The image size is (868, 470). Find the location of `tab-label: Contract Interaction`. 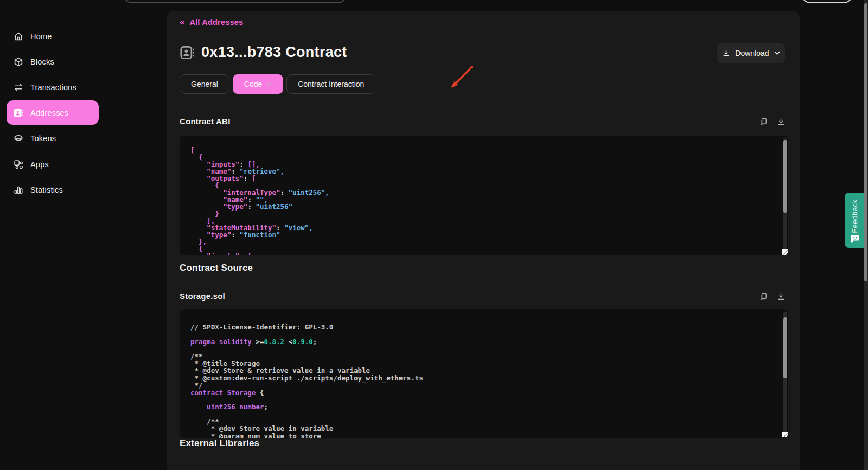

tab-label: Contract Interaction is located at coordinates (331, 84).